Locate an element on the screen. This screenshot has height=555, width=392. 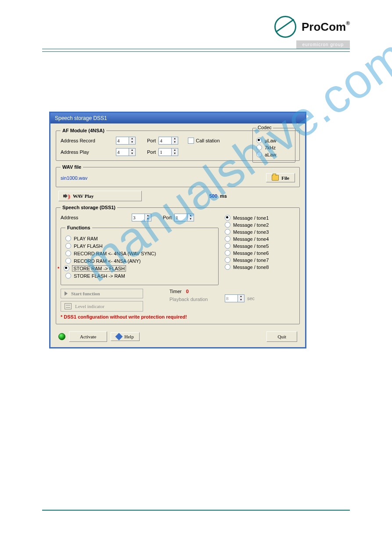
write-protection-warning: * DSS1 configuration without write prote… is located at coordinates (140, 317).